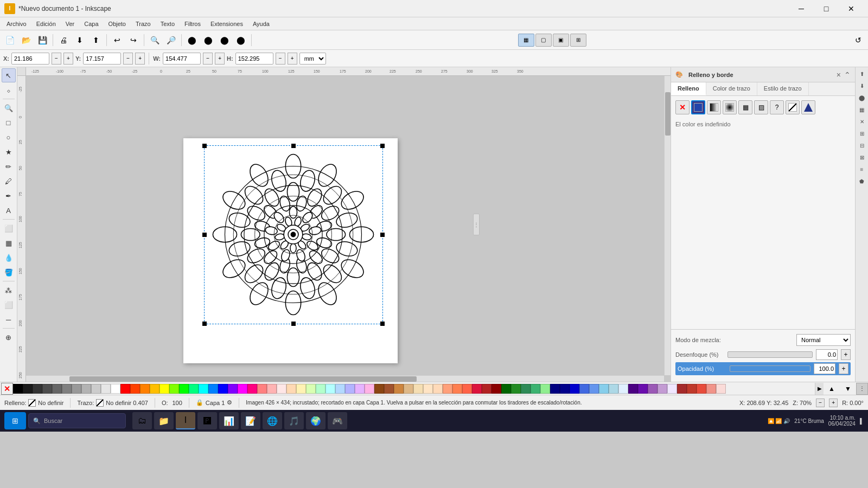 The image size is (868, 488). Describe the element at coordinates (77, 421) in the screenshot. I see `taskbar-search: 🔍 Buscar` at that location.